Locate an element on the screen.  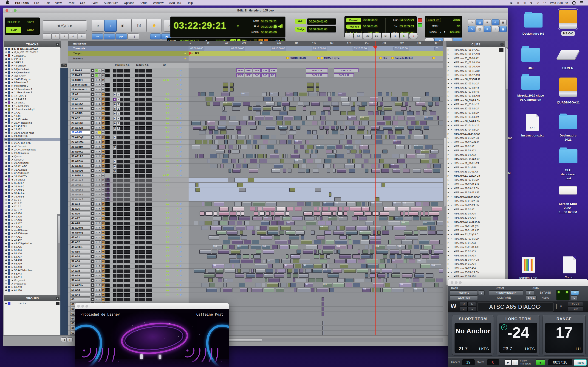
track-row: 55 A39ISM0.0vp is located at coordinates (128, 275).